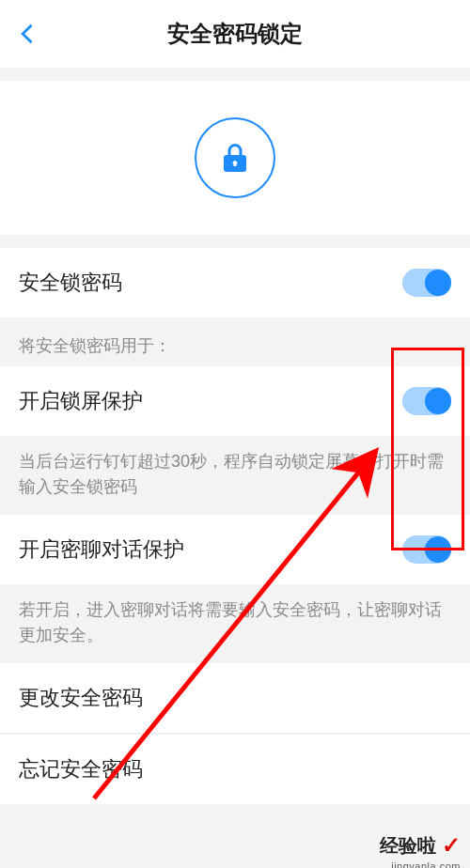 This screenshot has width=470, height=868. Describe the element at coordinates (408, 845) in the screenshot. I see `watermark-brand: 经验啦` at that location.